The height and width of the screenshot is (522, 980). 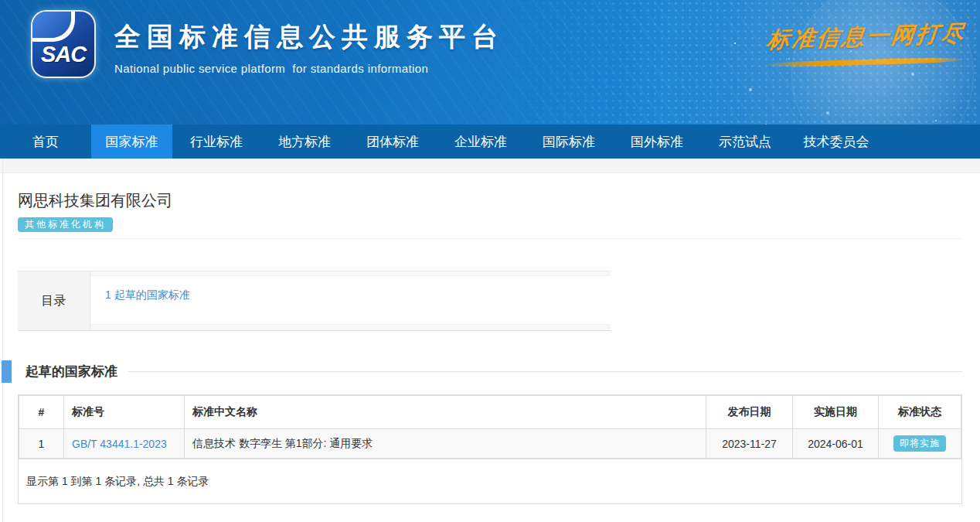 I want to click on nav-item-group-standards: 团体标准, so click(x=393, y=142).